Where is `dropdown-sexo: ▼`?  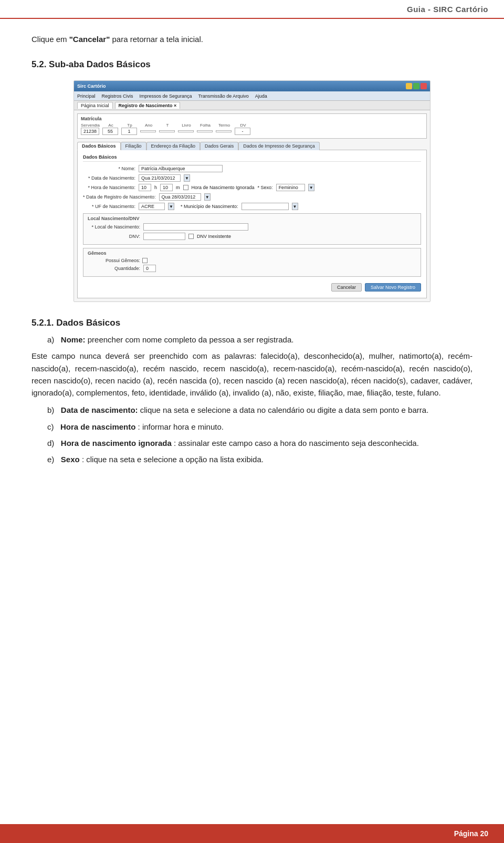 dropdown-sexo: ▼ is located at coordinates (311, 188).